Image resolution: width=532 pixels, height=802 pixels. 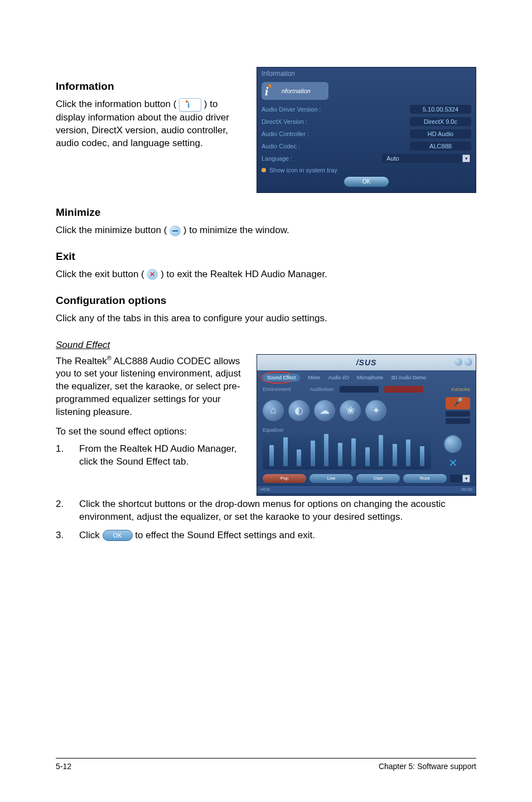 I want to click on panel-minimize-icon, so click(x=458, y=362).